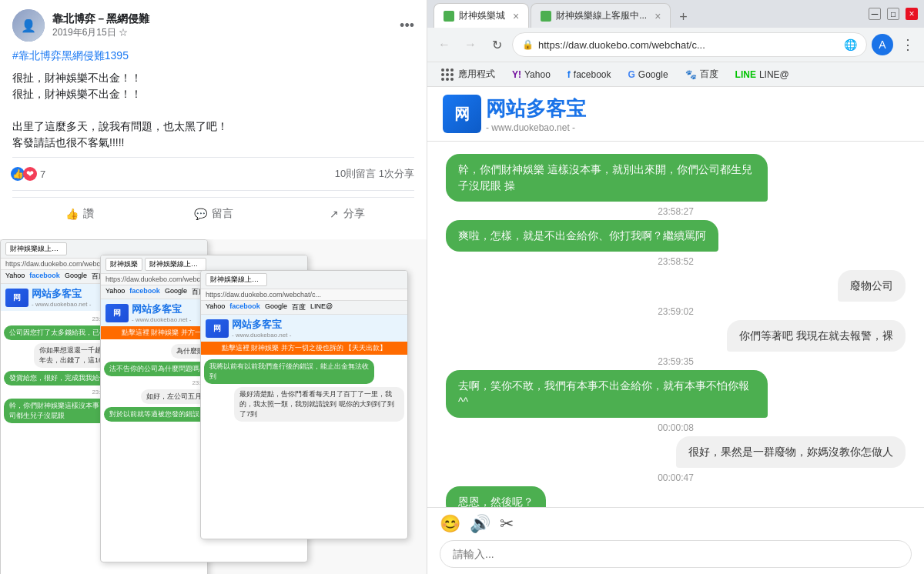  Describe the element at coordinates (226, 26) in the screenshot. I see `fb-user-info: 靠北博弈－黑網侵難 2019年6月15日 ☆` at that location.